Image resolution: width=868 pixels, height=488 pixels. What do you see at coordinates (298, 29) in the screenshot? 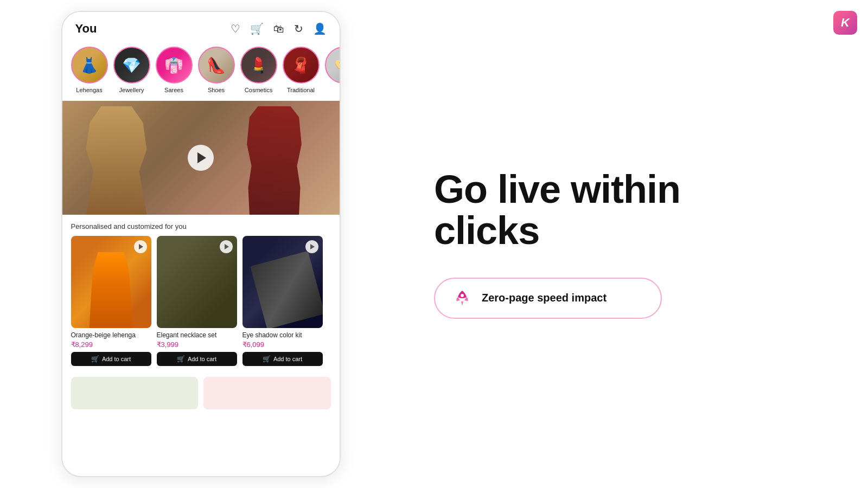
I see `refresh-icon: ↻` at bounding box center [298, 29].